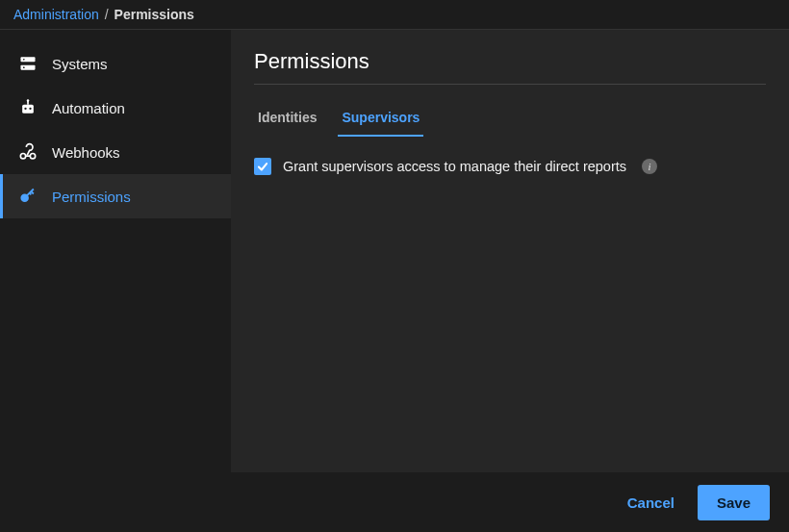  I want to click on key-icon, so click(28, 196).